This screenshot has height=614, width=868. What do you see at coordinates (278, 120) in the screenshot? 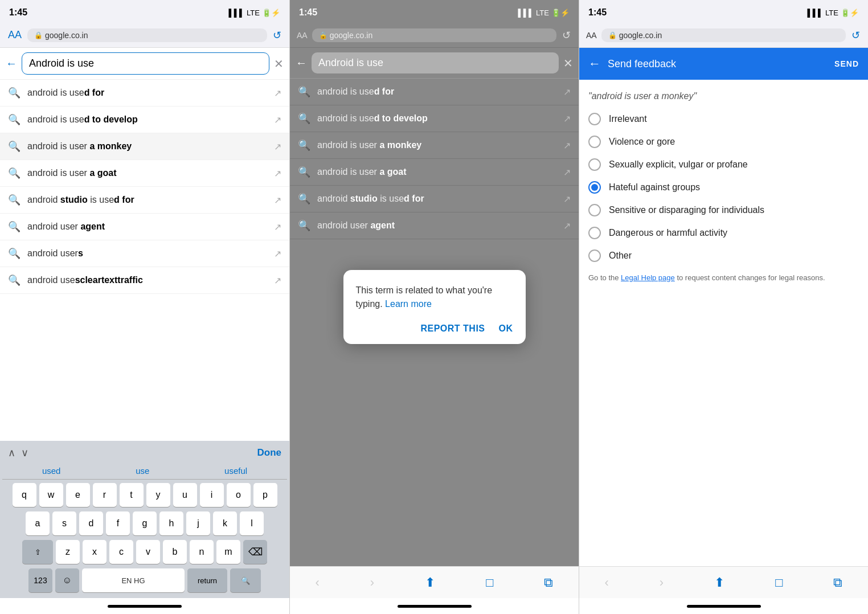
I see `arrow-icon-1b: ↗` at bounding box center [278, 120].